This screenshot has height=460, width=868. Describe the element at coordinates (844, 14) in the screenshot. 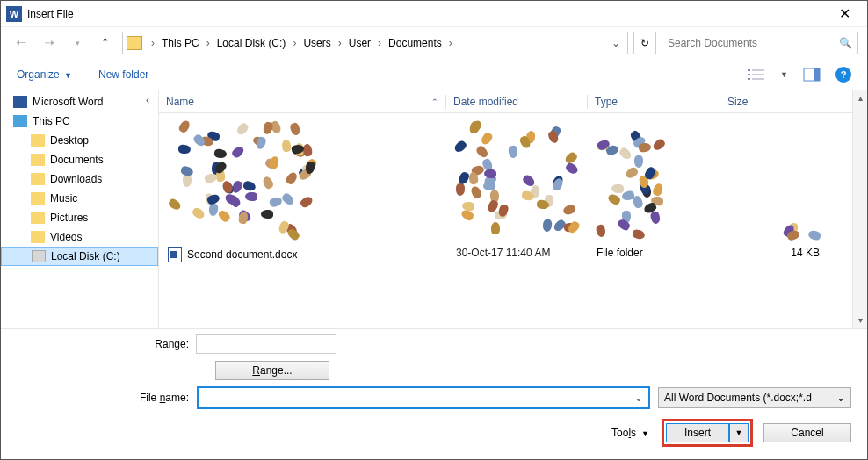

I see `close-icon: ✕` at that location.